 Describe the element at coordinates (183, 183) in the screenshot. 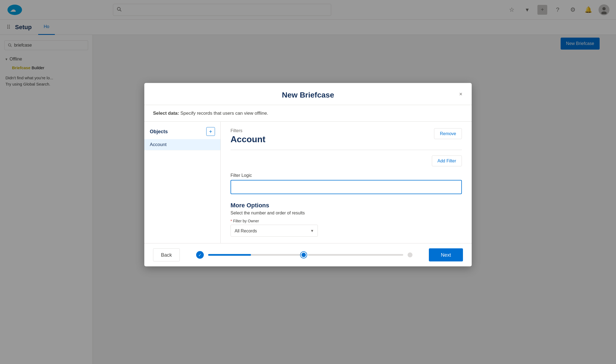

I see `modal-left-panel: Objects + Account` at that location.